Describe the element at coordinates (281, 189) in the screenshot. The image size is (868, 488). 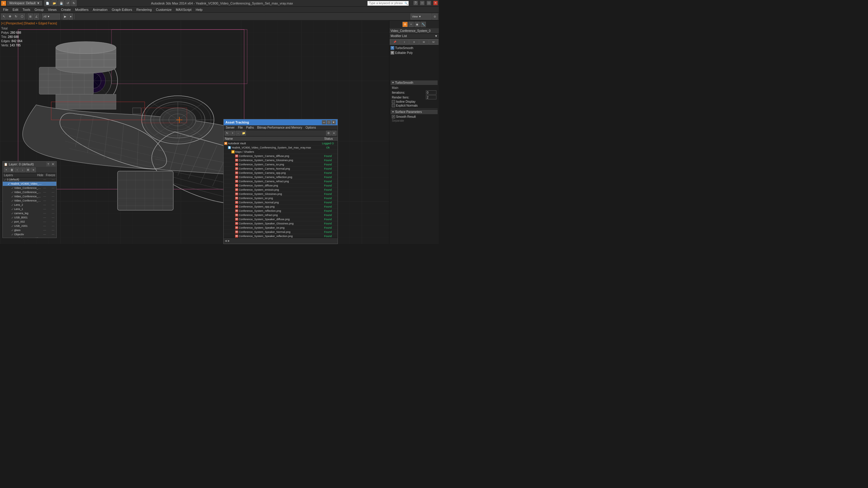
I see `asset-list: 🏛Autodesk VaultLogged O📄Yealink_VC800_Vi…` at that location.